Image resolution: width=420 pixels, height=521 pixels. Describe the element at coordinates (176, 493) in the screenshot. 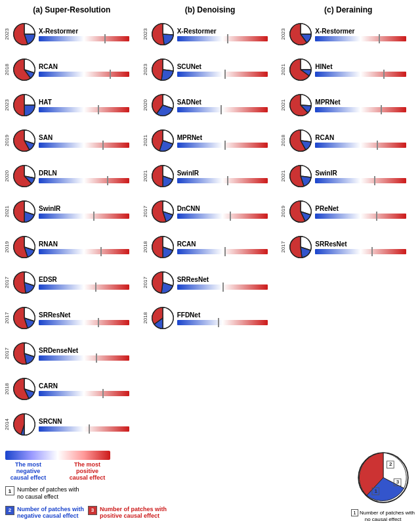

I see `legend-item-no-causal: 1 Number of patches withno causal effect` at that location.